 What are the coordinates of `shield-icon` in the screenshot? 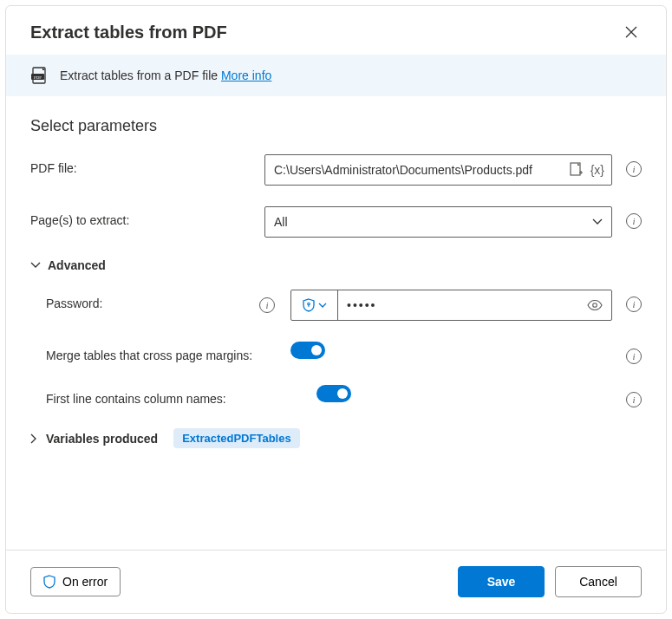 It's located at (309, 305).